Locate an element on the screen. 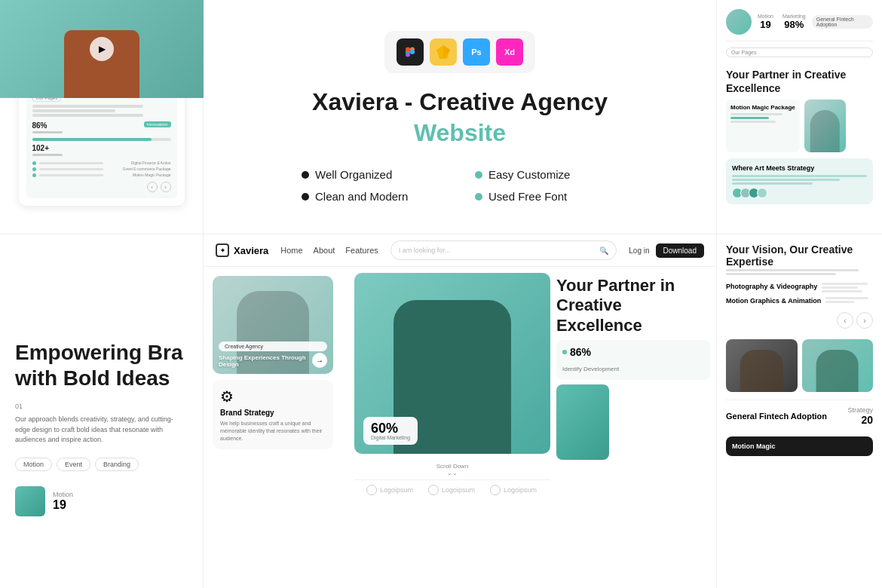 This screenshot has height=588, width=882. hero-brand-card: ⚙ Brand Strategy We help businesses craf… is located at coordinates (273, 415).